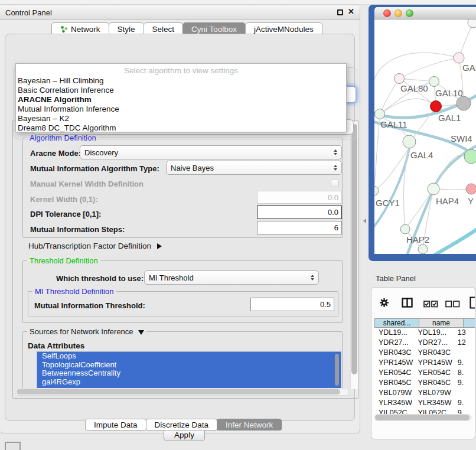 The image size is (476, 450). Describe the element at coordinates (398, 13) in the screenshot. I see `minimize-window-icon` at that location.